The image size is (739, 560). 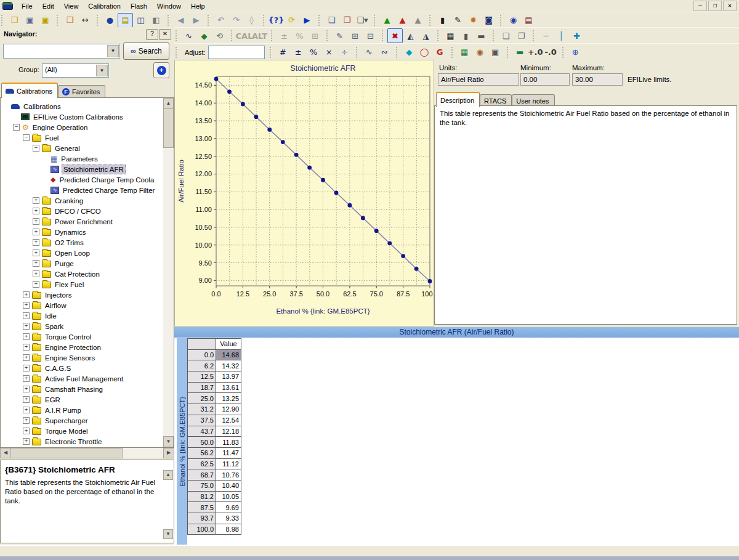 What do you see at coordinates (229, 464) in the screenshot?
I see `value-cell: 11.12` at bounding box center [229, 464].